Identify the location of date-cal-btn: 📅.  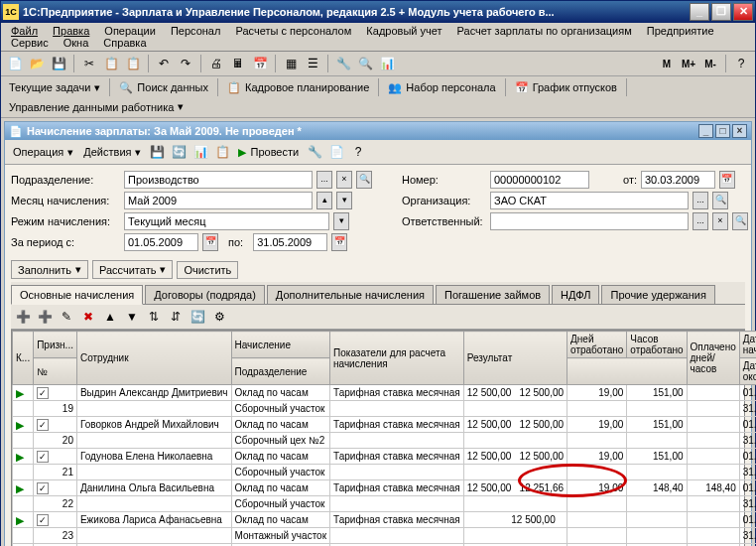
(727, 180).